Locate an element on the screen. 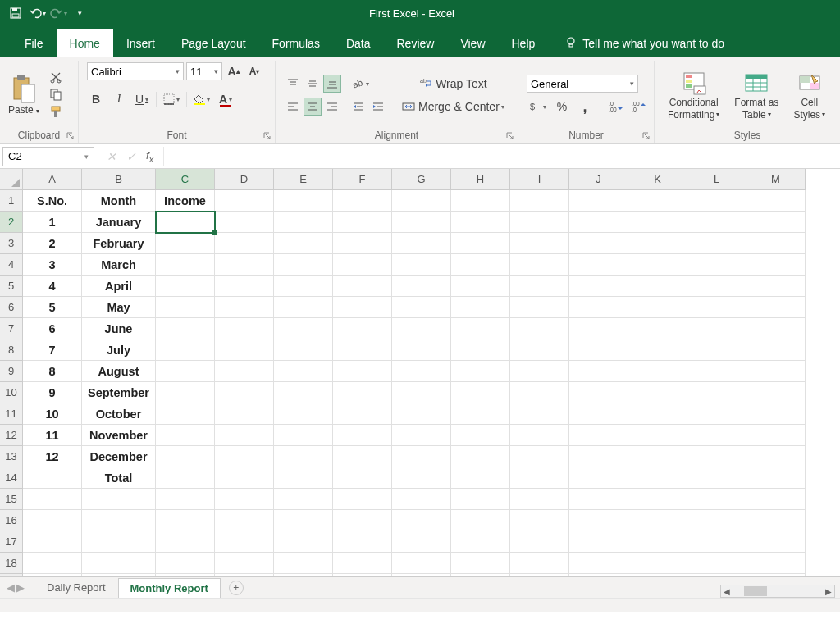 The height and width of the screenshot is (633, 840). cell: September is located at coordinates (119, 393).